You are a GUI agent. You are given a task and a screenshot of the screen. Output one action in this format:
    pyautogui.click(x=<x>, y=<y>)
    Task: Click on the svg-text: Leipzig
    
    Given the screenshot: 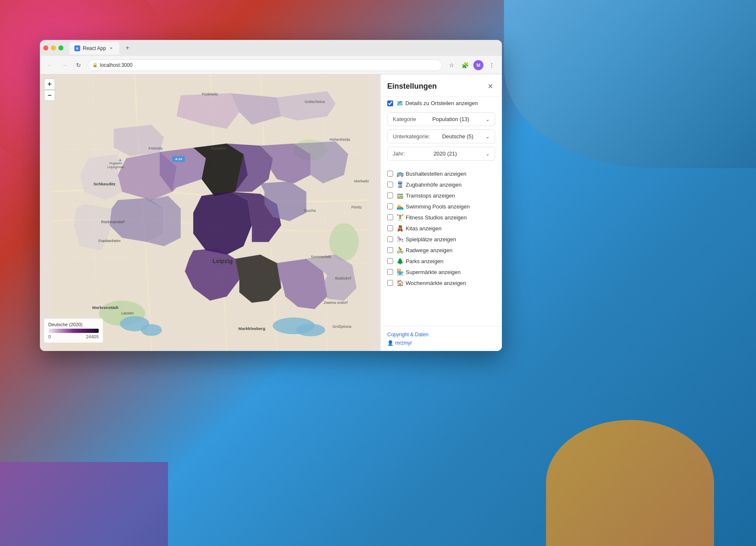 What is the action you would take?
    pyautogui.click(x=223, y=261)
    